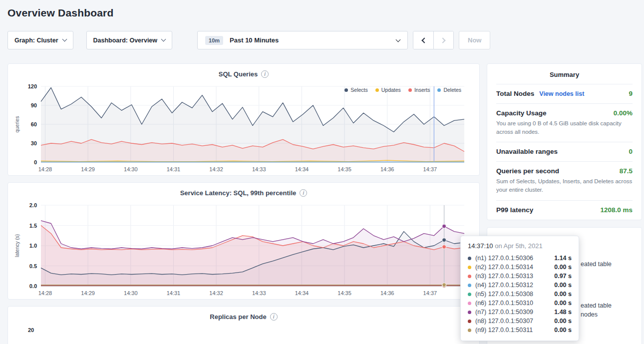  Describe the element at coordinates (130, 40) in the screenshot. I see `dashboard-dropdown: Dashboard: Overview` at that location.